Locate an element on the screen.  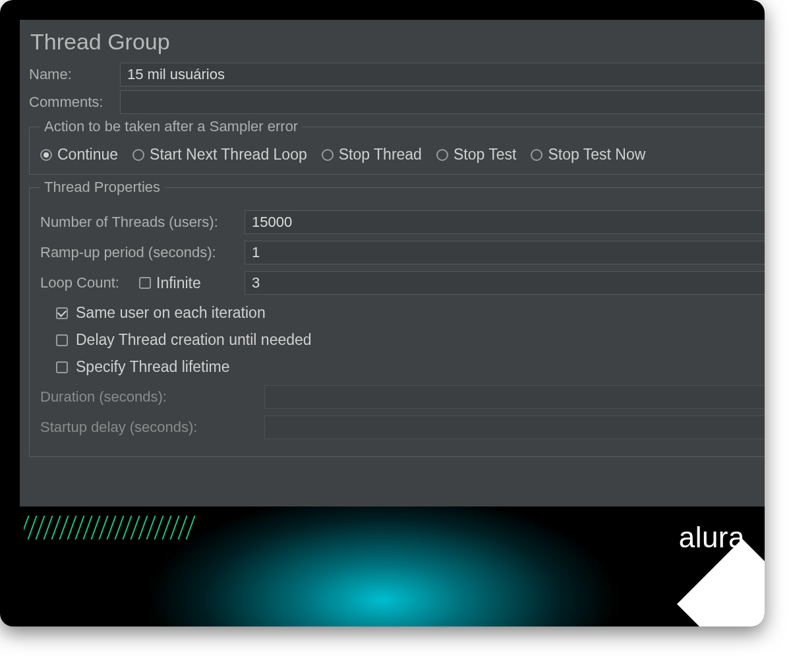
comments-row: Comments: is located at coordinates (397, 102).